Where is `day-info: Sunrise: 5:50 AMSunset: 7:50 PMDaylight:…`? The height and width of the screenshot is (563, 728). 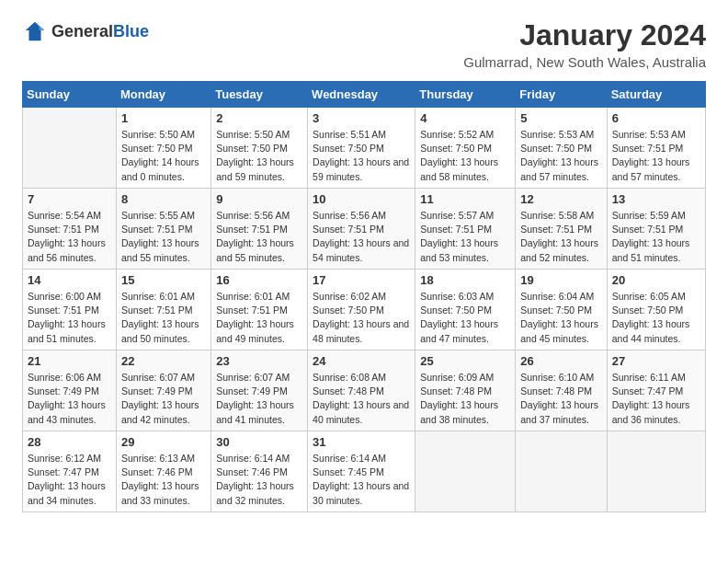 day-info: Sunrise: 5:50 AMSunset: 7:50 PMDaylight:… is located at coordinates (164, 156).